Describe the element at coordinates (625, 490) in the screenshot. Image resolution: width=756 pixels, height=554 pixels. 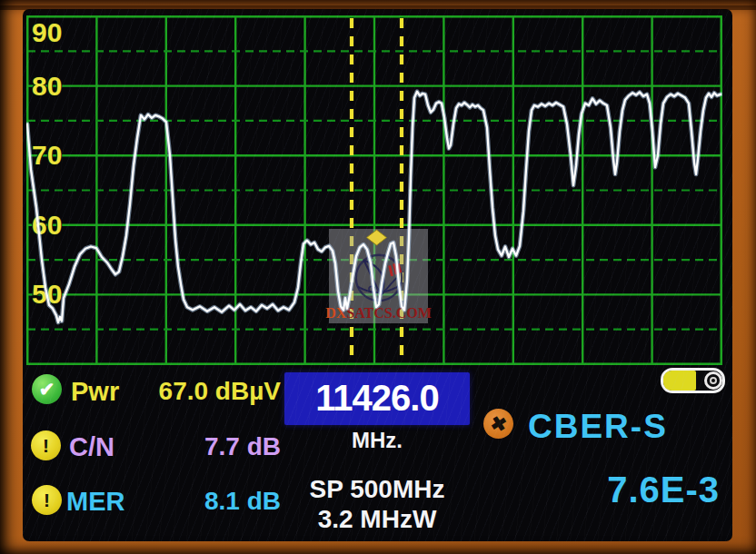
I see `cber-value: 7.6E-3` at that location.